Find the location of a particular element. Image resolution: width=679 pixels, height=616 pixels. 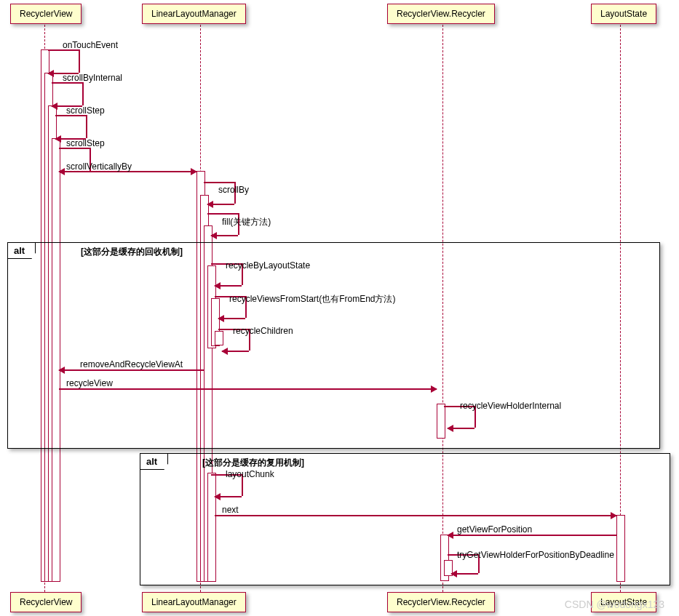

participant-linearlayoutmanager-bot: LinearLayoutManager is located at coordinates (194, 602).